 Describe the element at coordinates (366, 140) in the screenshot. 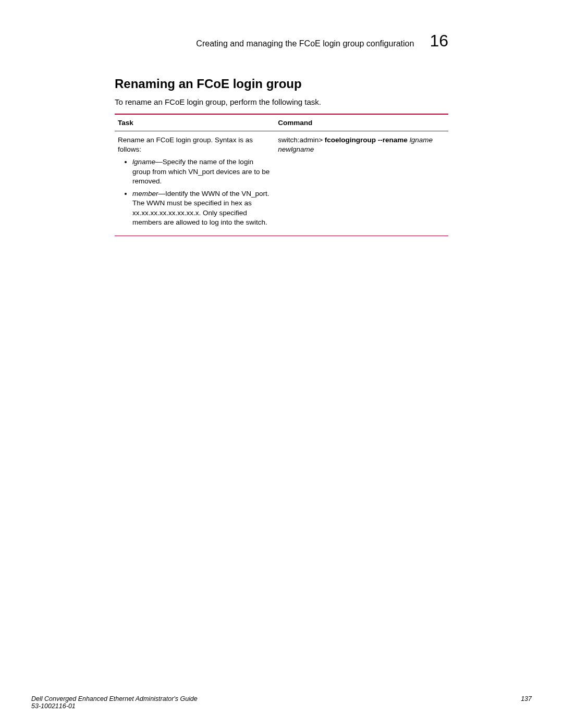

I see `cmd-name: fcoelogingroup --rename` at that location.